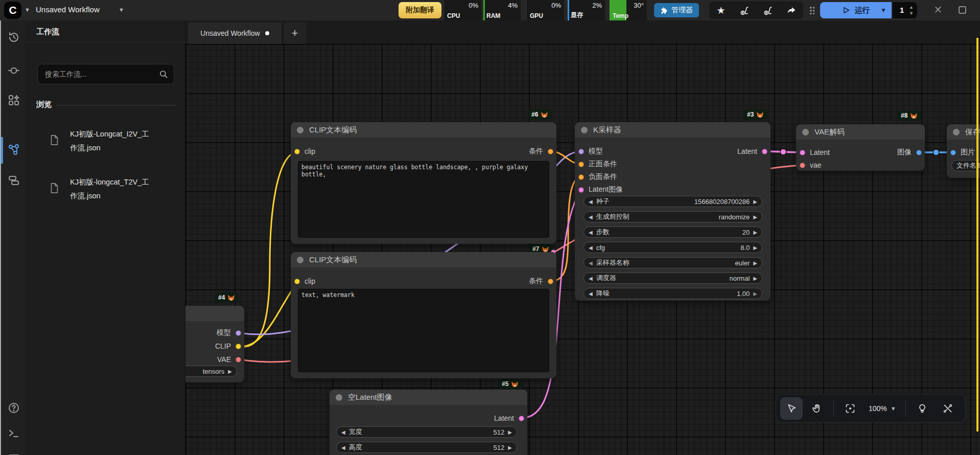 Image resolution: width=980 pixels, height=455 pixels. Describe the element at coordinates (814, 152) in the screenshot. I see `input-slot-latent: Latent` at that location.